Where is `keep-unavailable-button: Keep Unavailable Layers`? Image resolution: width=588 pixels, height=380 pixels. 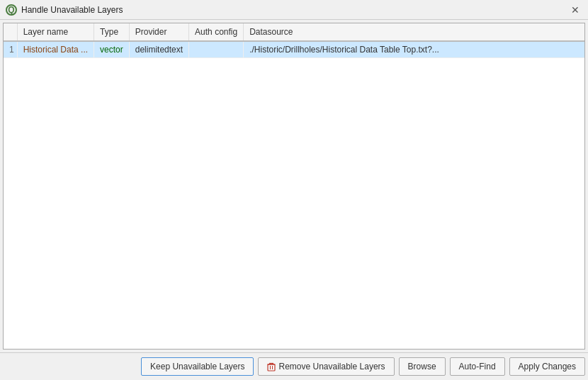
keep-unavailable-button: Keep Unavailable Layers is located at coordinates (197, 367).